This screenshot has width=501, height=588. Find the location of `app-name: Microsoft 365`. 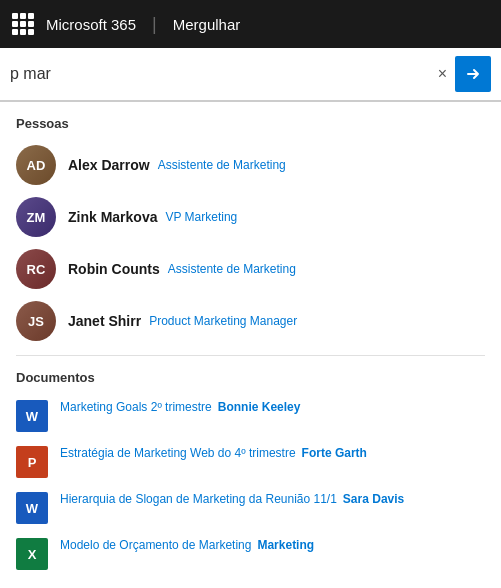

app-name: Microsoft 365 is located at coordinates (91, 24).